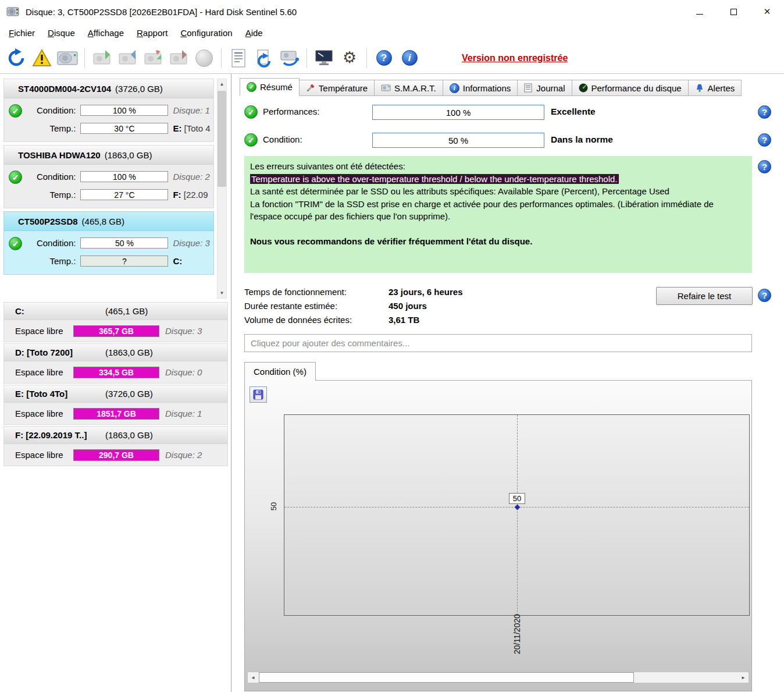  What do you see at coordinates (109, 221) in the screenshot?
I see `disk-header: CT500P2SSD8 (465,8 GB)` at bounding box center [109, 221].